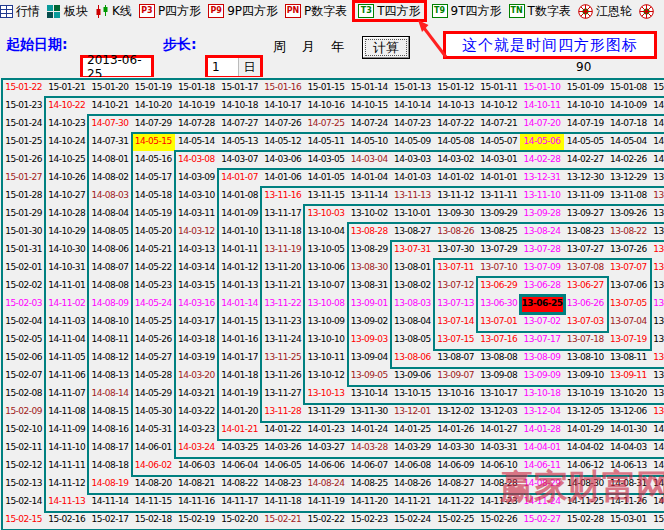 The width and height of the screenshot is (664, 530). I want to click on date-cell: 14-01-06, so click(283, 178).